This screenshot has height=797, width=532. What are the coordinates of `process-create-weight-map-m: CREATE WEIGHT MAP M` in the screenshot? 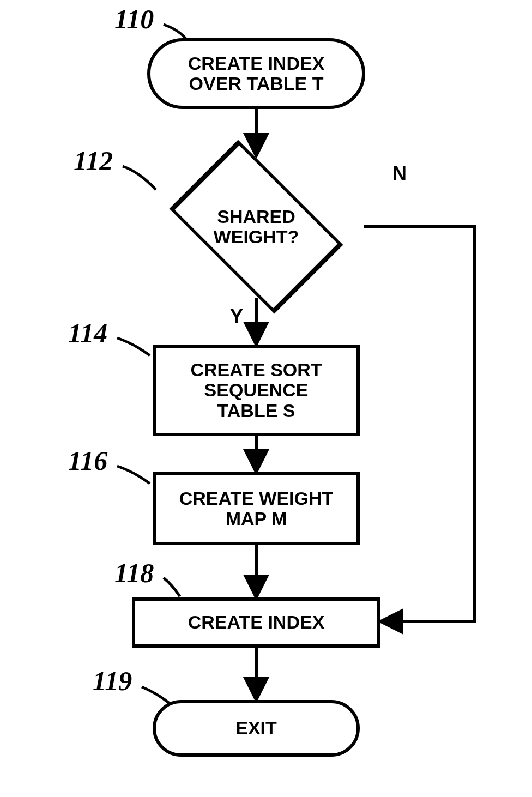 It's located at (256, 509).